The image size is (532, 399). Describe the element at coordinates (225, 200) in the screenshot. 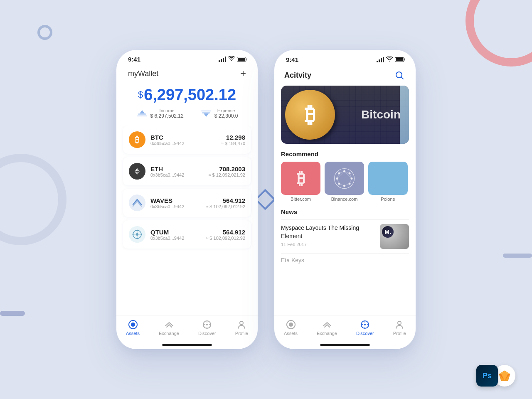

I see `waves-quantity: 564.912` at that location.